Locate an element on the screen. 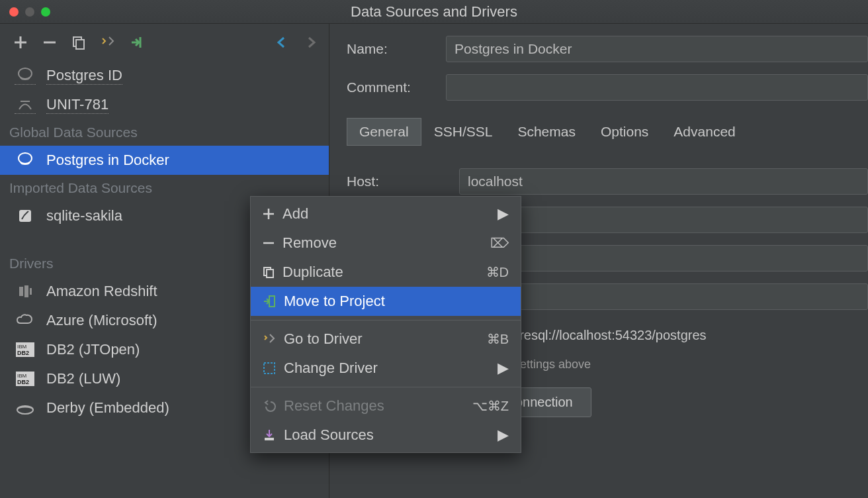 This screenshot has width=868, height=498. name-label: Name: is located at coordinates (390, 49).